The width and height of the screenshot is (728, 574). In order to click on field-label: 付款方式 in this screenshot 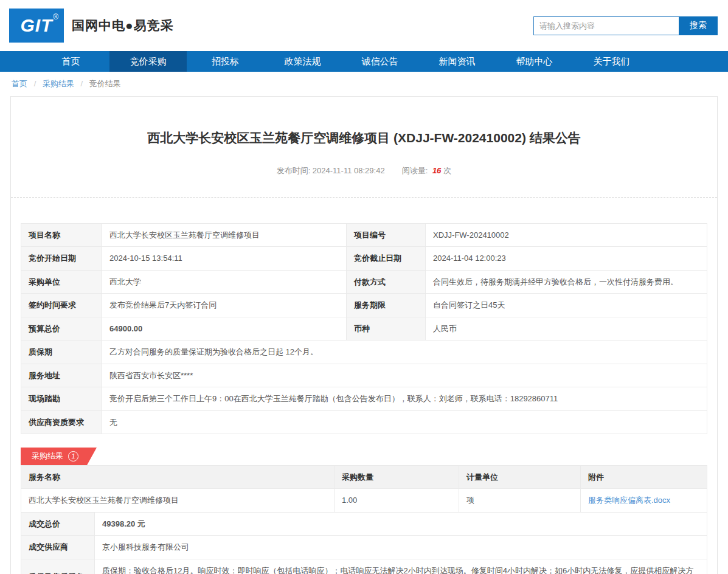, I will do `click(386, 282)`.